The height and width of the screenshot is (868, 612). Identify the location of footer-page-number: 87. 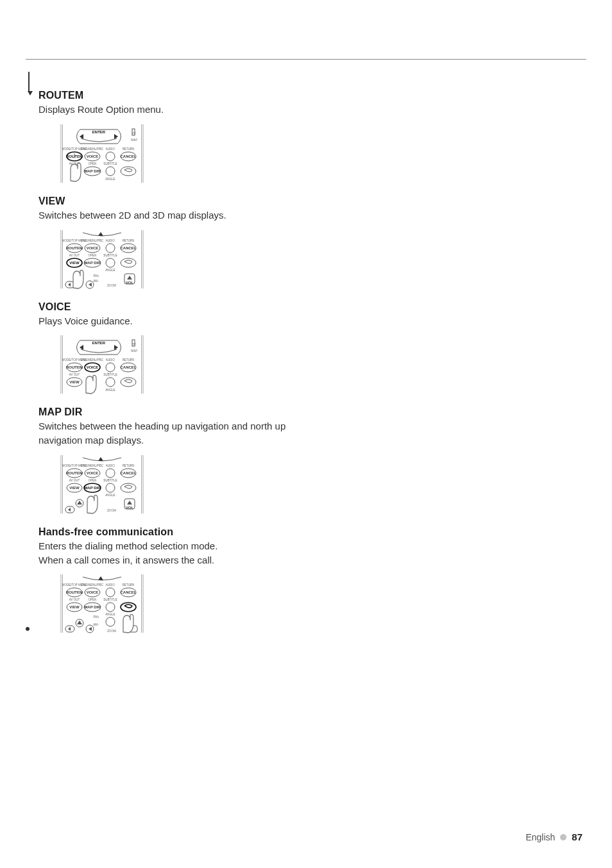
(577, 837).